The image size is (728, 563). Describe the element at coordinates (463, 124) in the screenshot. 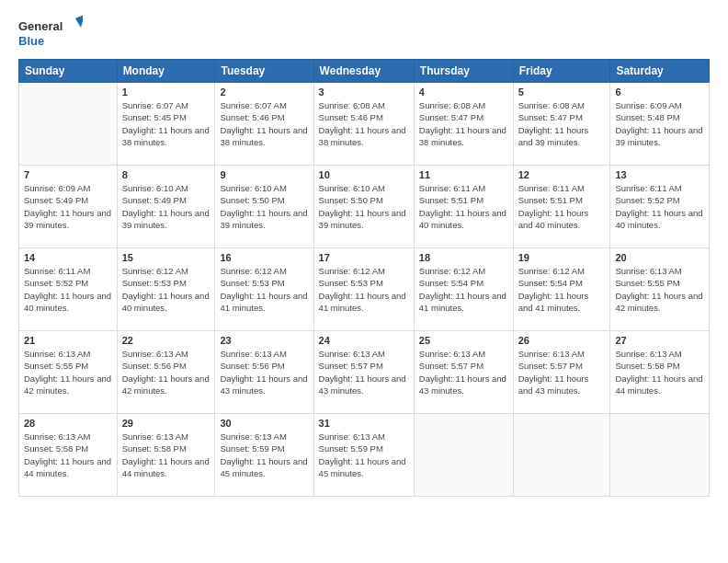

I see `day-cell: 4 Sunrise: 6:08 AMSunset: 5:47 PMDayligh…` at that location.